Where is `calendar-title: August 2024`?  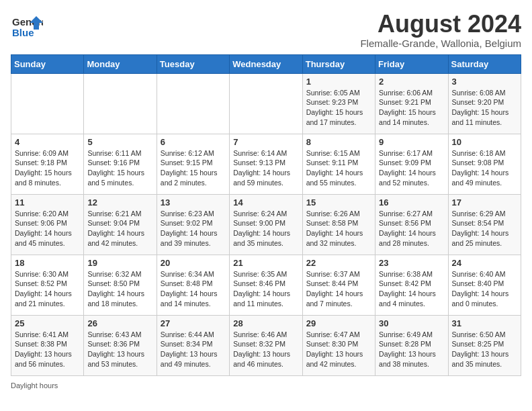
calendar-title: August 2024 is located at coordinates (441, 24).